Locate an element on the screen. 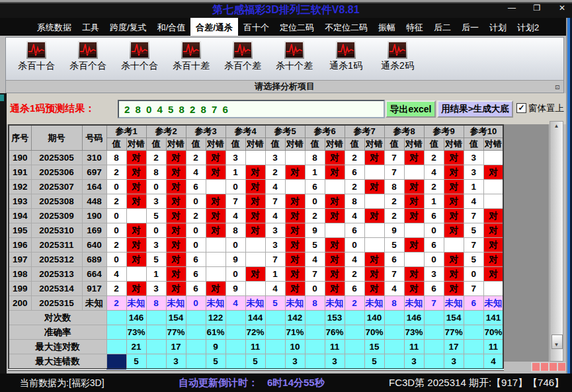  cell-seq: 199 is located at coordinates (20, 289).